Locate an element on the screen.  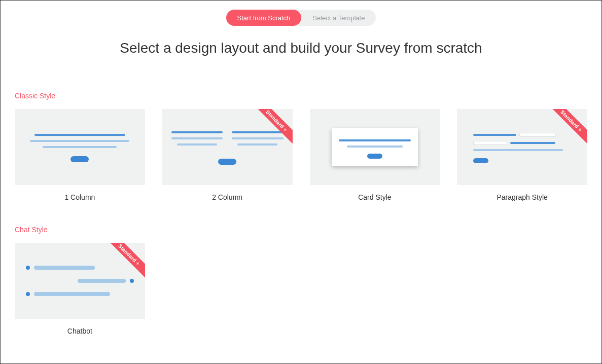
layout-preview-paragraph-style: Standard + is located at coordinates (522, 147).